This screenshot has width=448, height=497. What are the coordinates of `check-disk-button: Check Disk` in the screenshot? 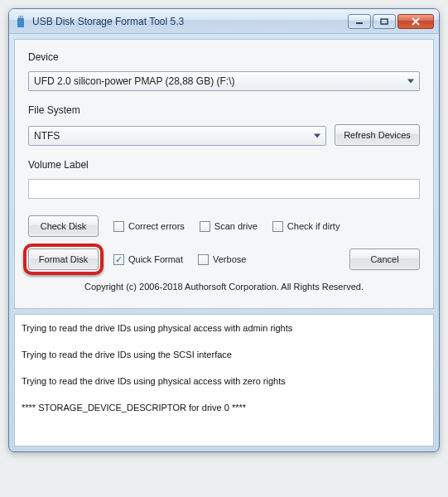 It's located at (63, 226).